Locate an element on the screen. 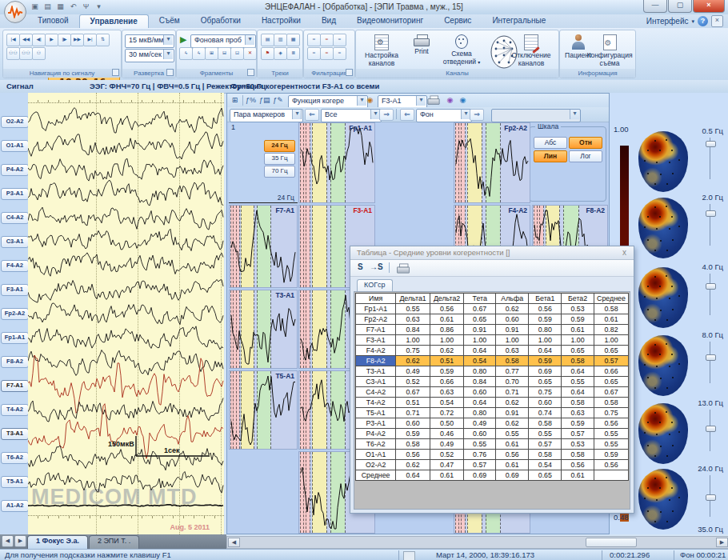 Image resolution: width=728 pixels, height=560 pixels. signal-tab-2 ЭПИ Т. .: 2 ЭПИ Т. . is located at coordinates (114, 542).